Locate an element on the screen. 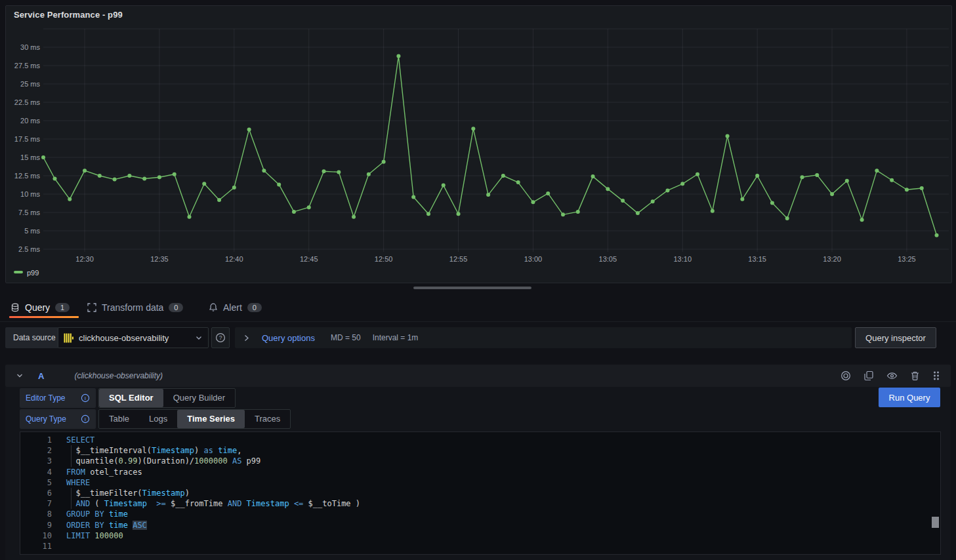  svg-text: 13:10 is located at coordinates (682, 259).